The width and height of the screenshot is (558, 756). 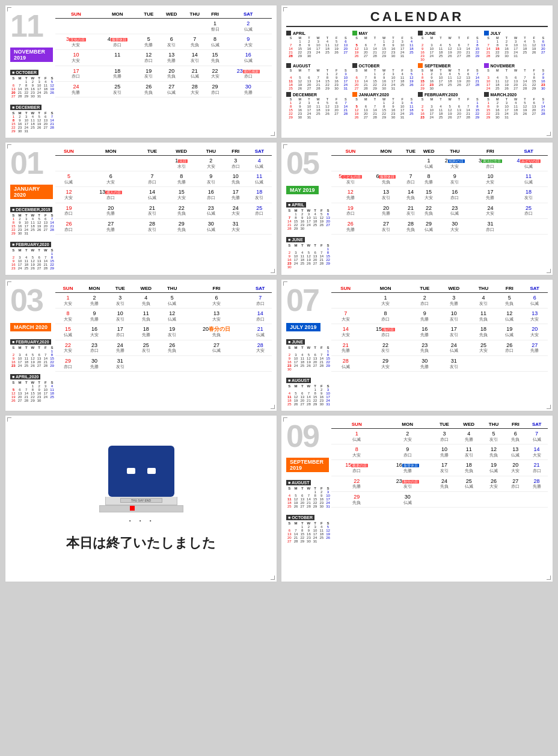 What do you see at coordinates (31, 82) in the screenshot?
I see `mini-oct: ■ OCTOBER SMTWTFS 12345 6789101112 13141…` at bounding box center [31, 82].